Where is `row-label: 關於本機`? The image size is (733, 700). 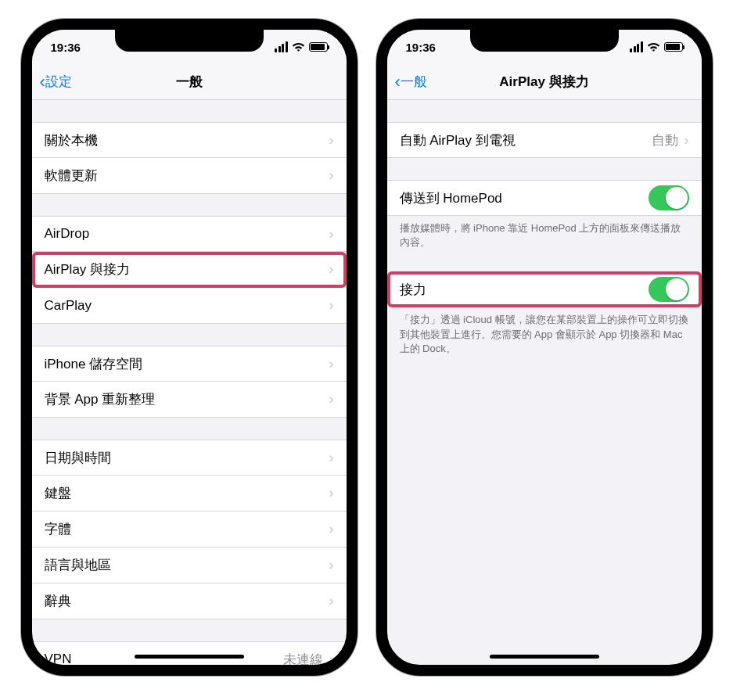
row-label: 關於本機 is located at coordinates (71, 141).